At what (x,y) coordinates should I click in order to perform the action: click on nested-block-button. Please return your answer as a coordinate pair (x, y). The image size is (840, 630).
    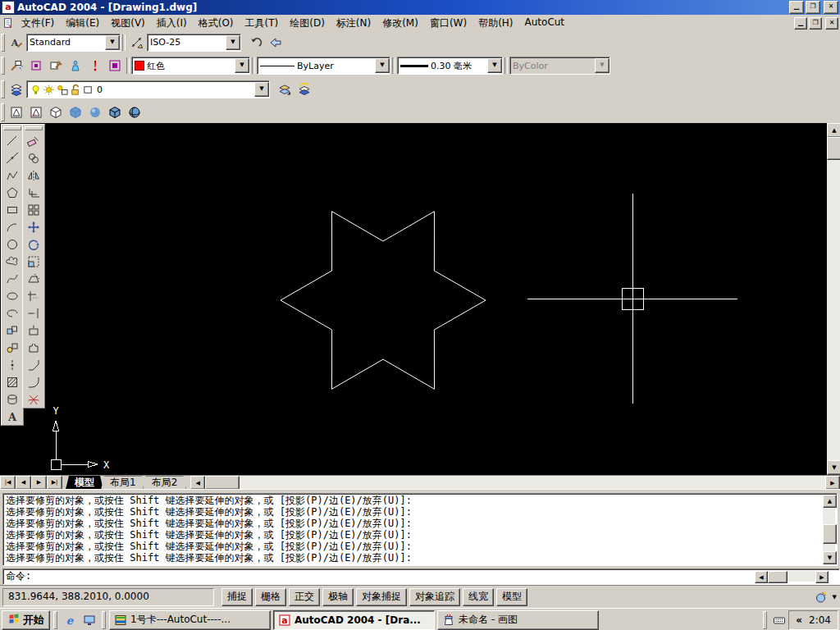
    Looking at the image, I should click on (115, 66).